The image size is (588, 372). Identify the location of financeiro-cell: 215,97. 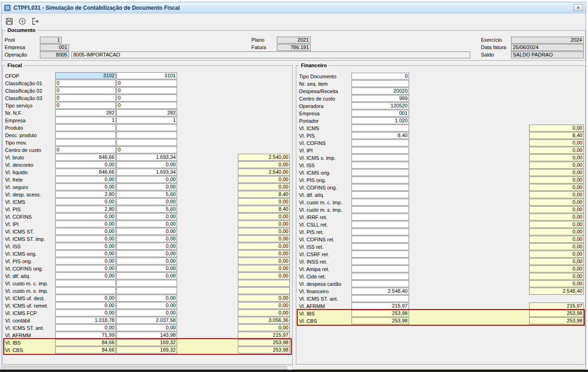
(380, 306).